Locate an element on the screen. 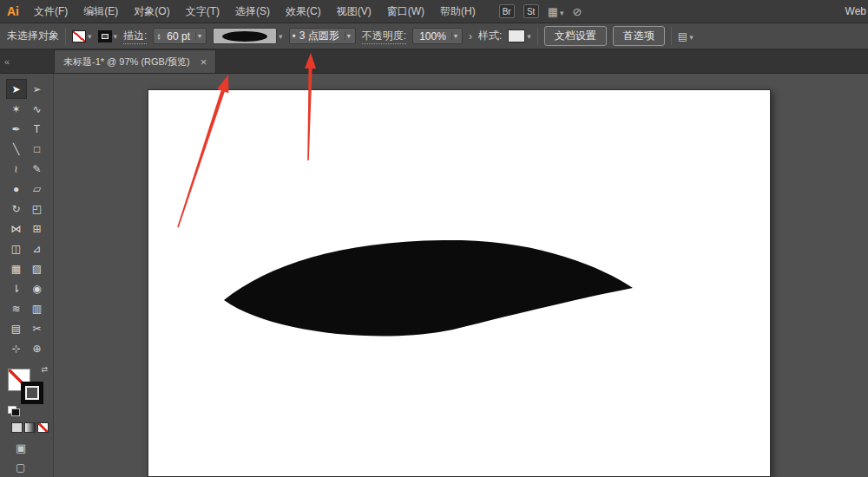  scale-tool: ◰ is located at coordinates (37, 208).